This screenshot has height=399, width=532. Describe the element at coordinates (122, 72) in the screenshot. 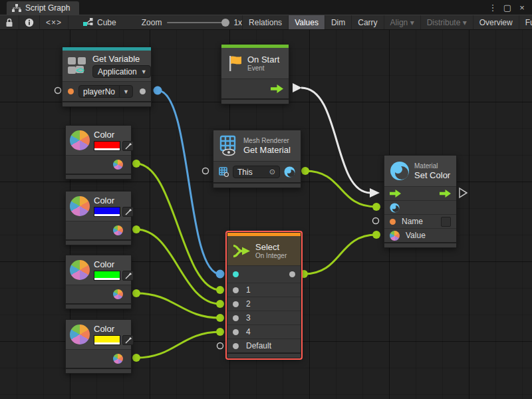

I see `variable-scope-dropdown: Application ▼` at that location.